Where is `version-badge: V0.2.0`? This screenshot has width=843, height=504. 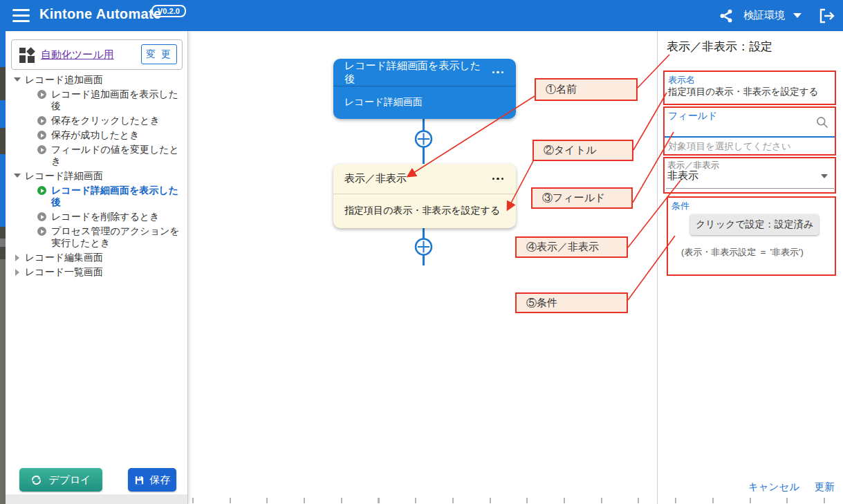 version-badge: V0.2.0 is located at coordinates (169, 11).